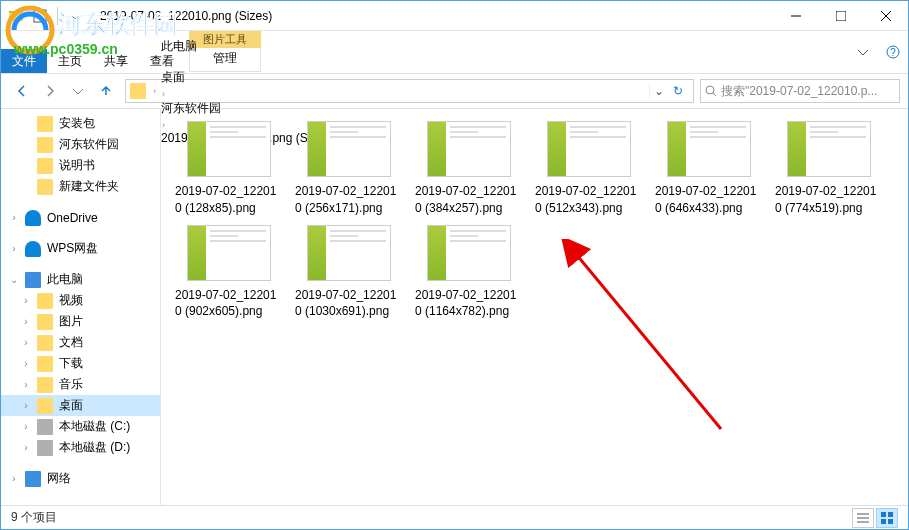 This screenshot has width=909, height=530. Describe the element at coordinates (840, 16) in the screenshot. I see `maximize-button` at that location.